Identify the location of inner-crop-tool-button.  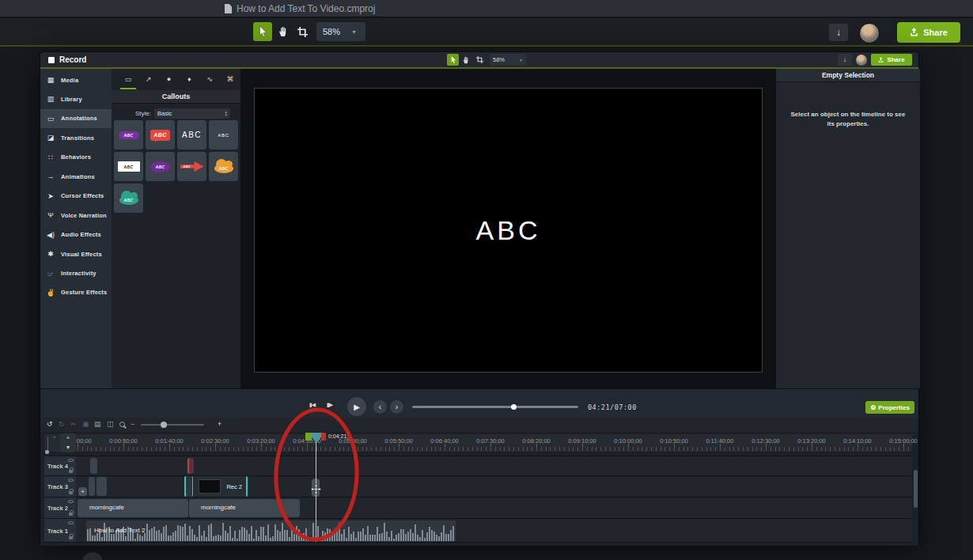
(479, 60).